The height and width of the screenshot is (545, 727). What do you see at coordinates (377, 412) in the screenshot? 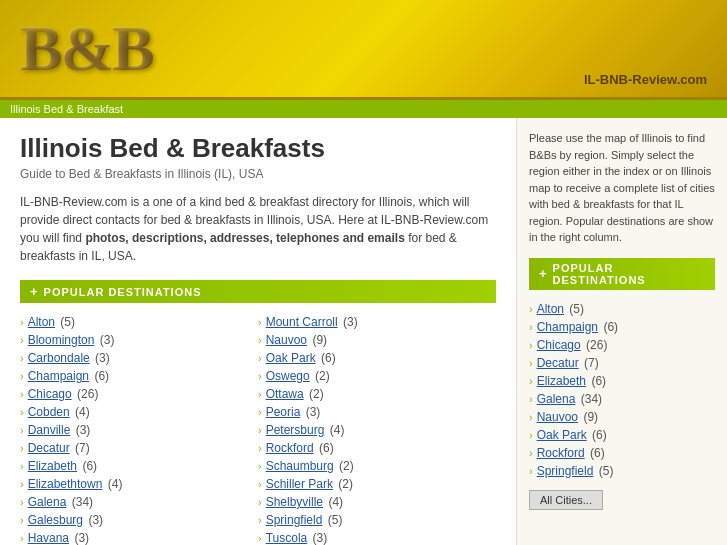
I see `list-item: › Peoria (3)` at bounding box center [377, 412].